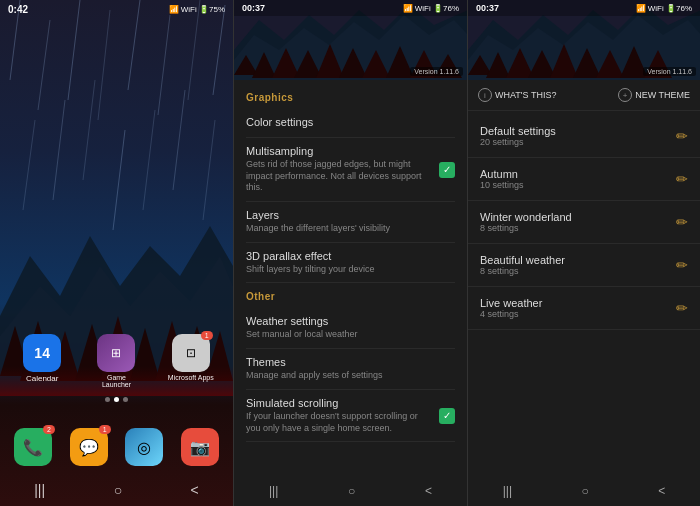  What do you see at coordinates (89, 447) in the screenshot?
I see `messages-app: 💬 1` at bounding box center [89, 447].